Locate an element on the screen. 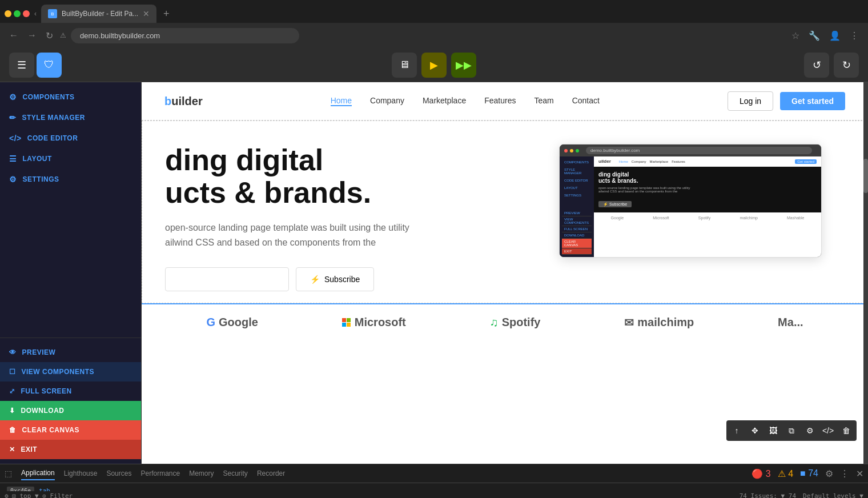  nav-link-home: Home is located at coordinates (341, 101).